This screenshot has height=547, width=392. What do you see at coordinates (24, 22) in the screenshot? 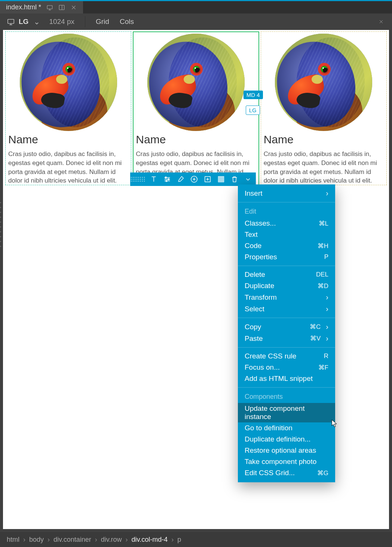
I see `viewport-size-label: LG` at bounding box center [24, 22].